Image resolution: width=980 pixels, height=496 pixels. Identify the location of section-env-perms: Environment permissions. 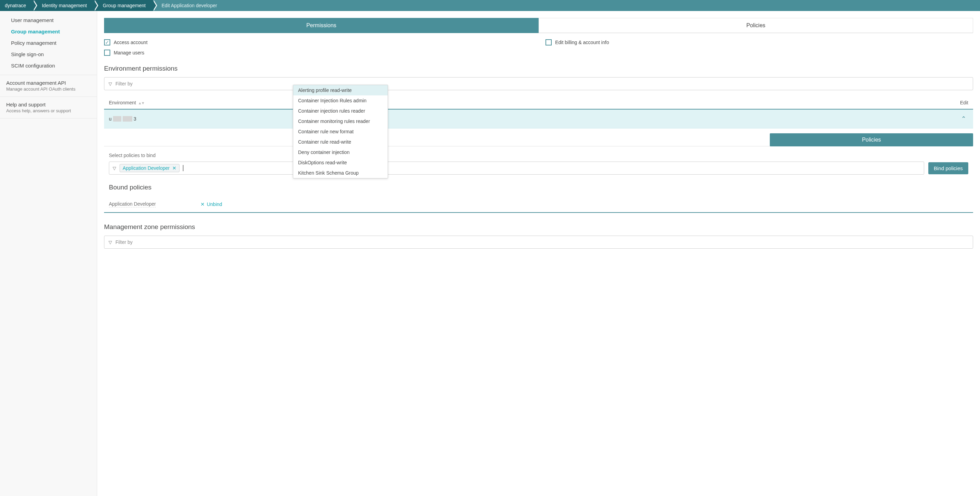
(539, 68).